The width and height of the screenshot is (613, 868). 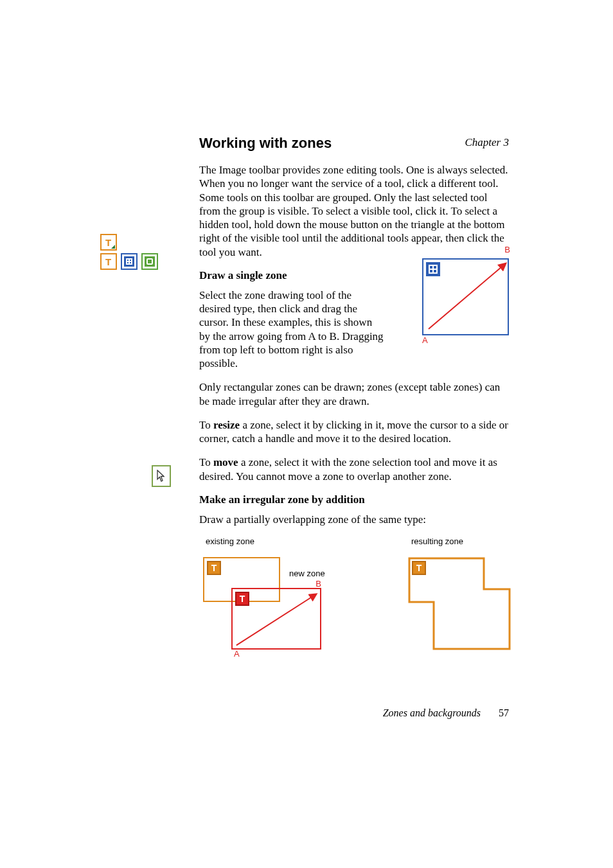 What do you see at coordinates (129, 261) in the screenshot?
I see `table-zone-tool-icon` at bounding box center [129, 261].